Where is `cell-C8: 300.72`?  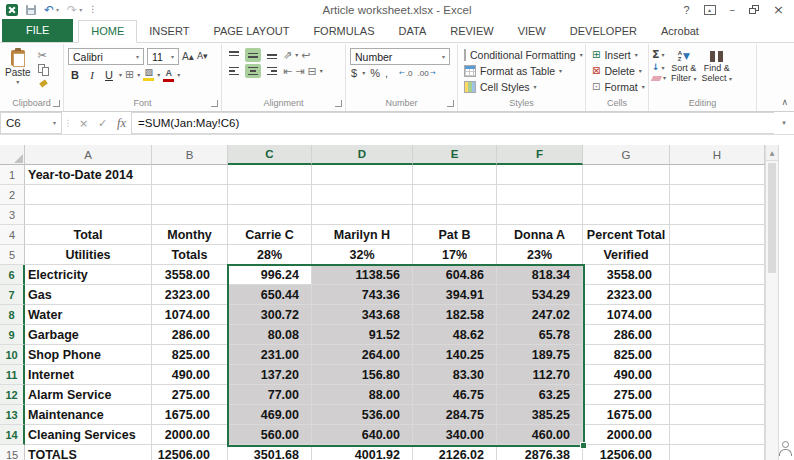 cell-C8: 300.72 is located at coordinates (270, 315).